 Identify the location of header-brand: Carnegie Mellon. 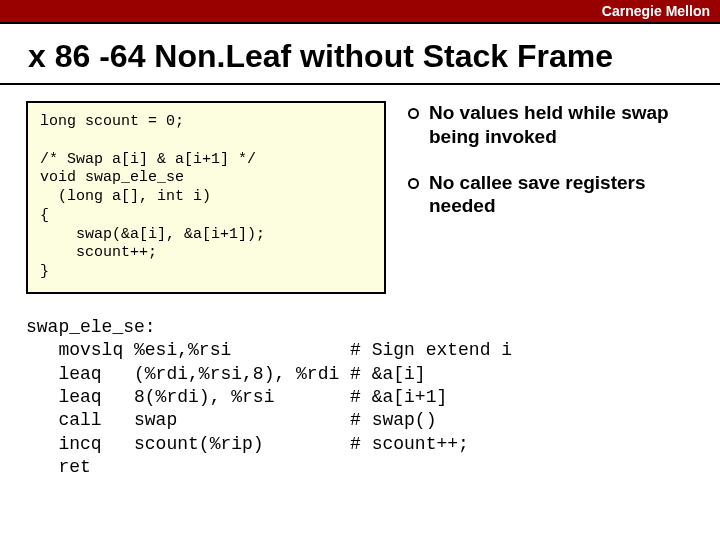
(656, 11).